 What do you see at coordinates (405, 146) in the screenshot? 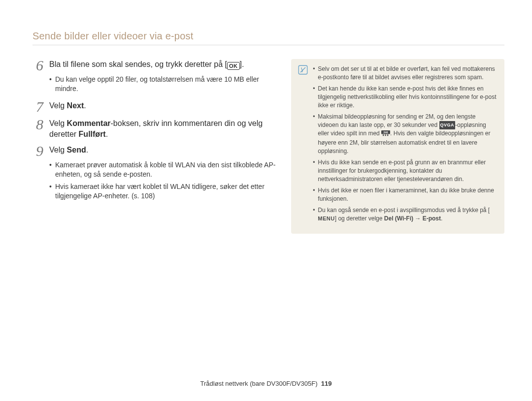
I see `note-list: Selv om det ser ut til at et bilde er ov…` at bounding box center [405, 146].